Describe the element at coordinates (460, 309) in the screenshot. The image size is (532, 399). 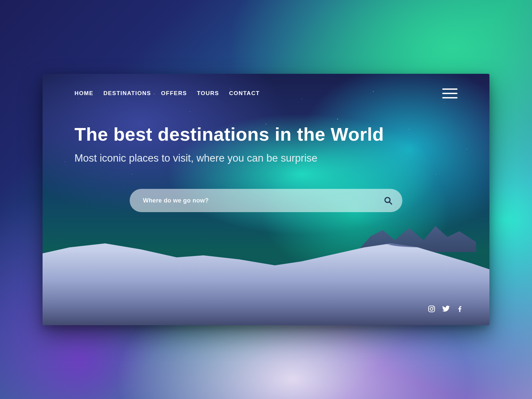
I see `facebook-icon` at that location.